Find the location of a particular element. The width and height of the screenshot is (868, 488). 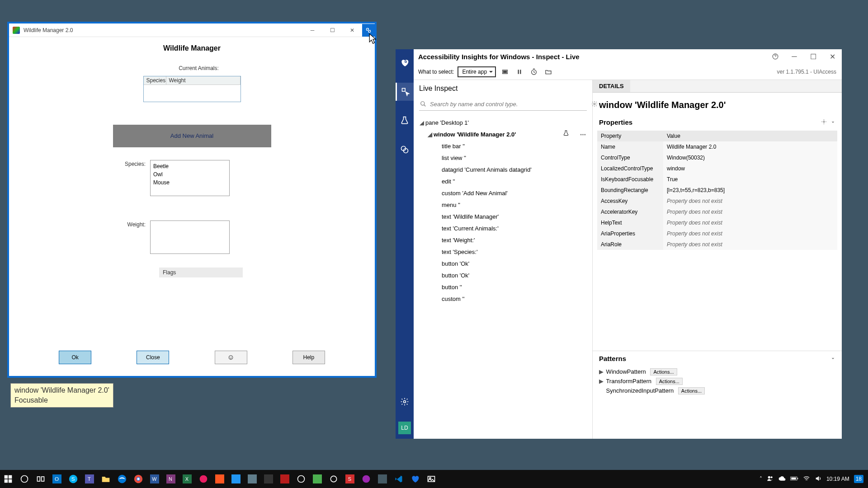

titlebar: Wildlife Manager 2.0 ─ ☐ ✕ is located at coordinates (192, 30).